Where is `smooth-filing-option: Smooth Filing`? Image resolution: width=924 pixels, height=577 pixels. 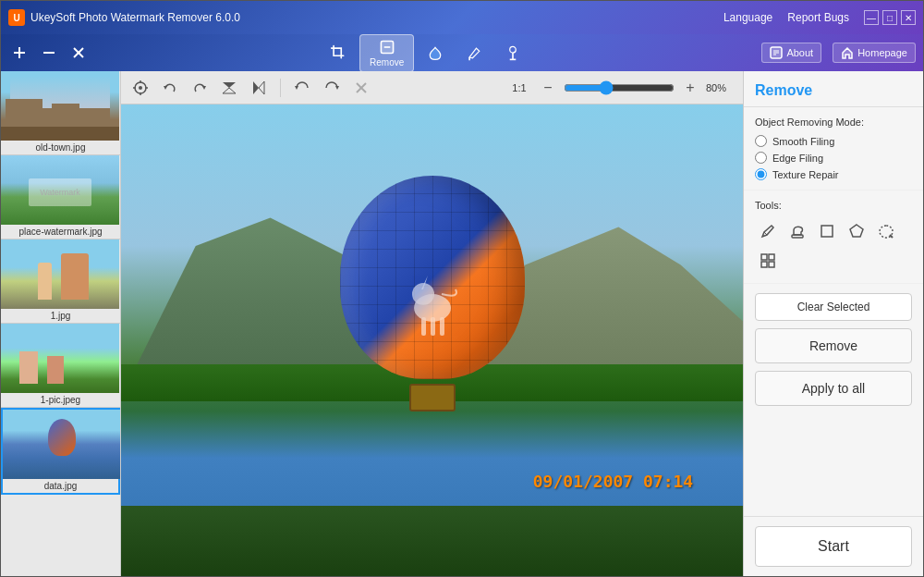
smooth-filing-option: Smooth Filing is located at coordinates (833, 141).